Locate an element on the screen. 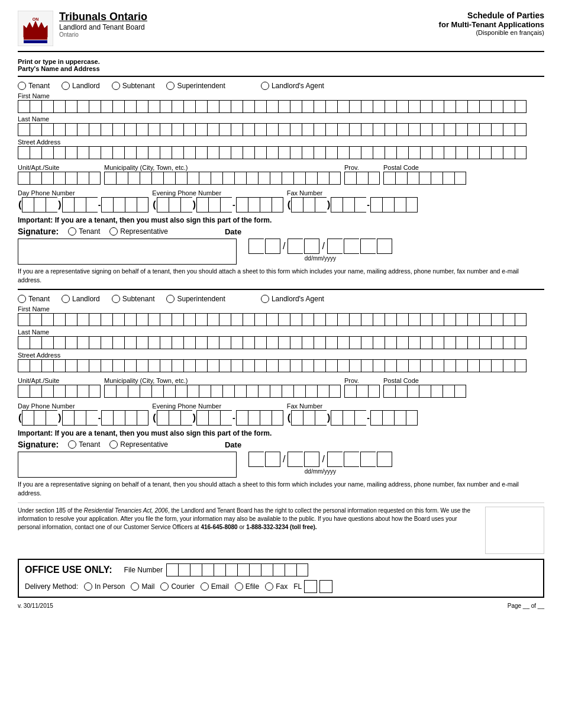  radio-tenant-1: Tenant is located at coordinates (34, 86).